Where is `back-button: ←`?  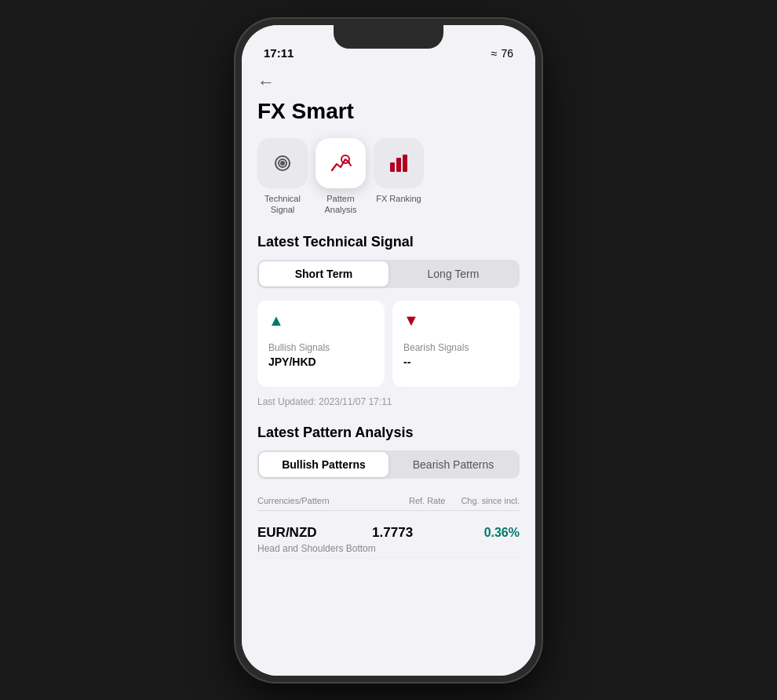 back-button: ← is located at coordinates (266, 82).